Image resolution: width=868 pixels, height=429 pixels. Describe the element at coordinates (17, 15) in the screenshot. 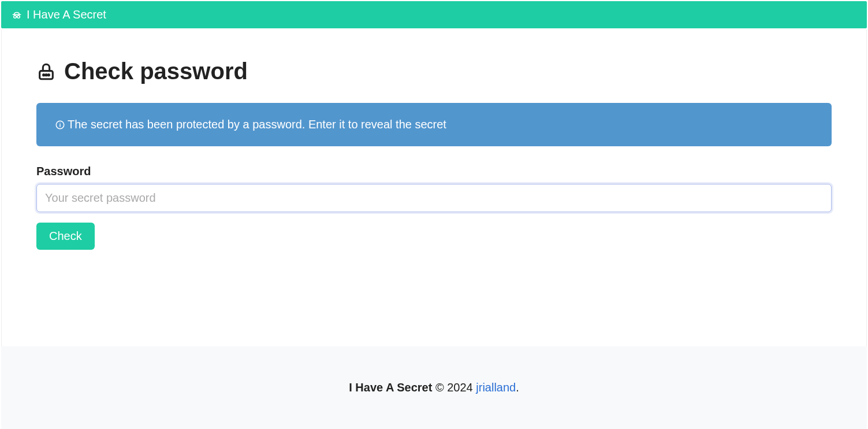

I see `secret-agent-icon` at that location.